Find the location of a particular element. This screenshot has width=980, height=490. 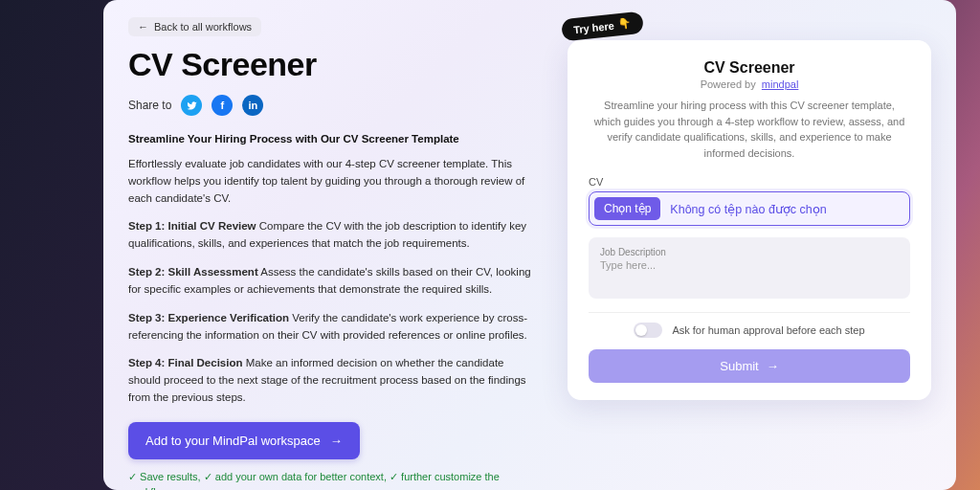

step-4-label: Step 4: Final Decision is located at coordinates (186, 363).